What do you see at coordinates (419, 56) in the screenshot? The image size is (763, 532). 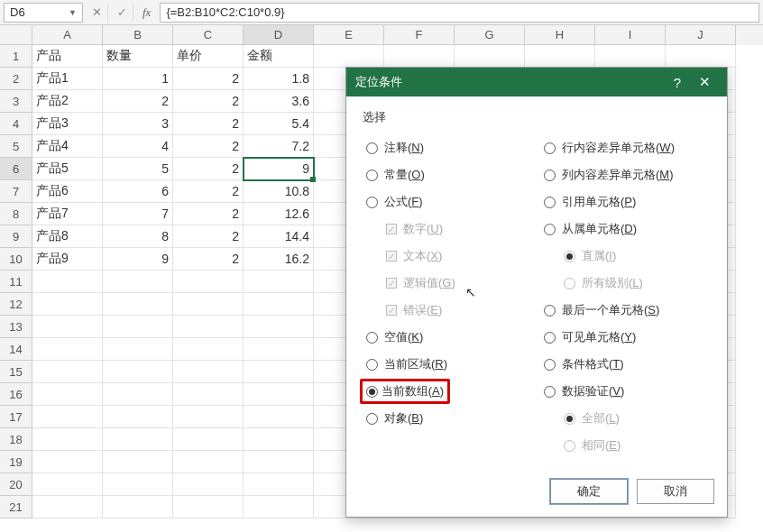 I see `cell-F1` at bounding box center [419, 56].